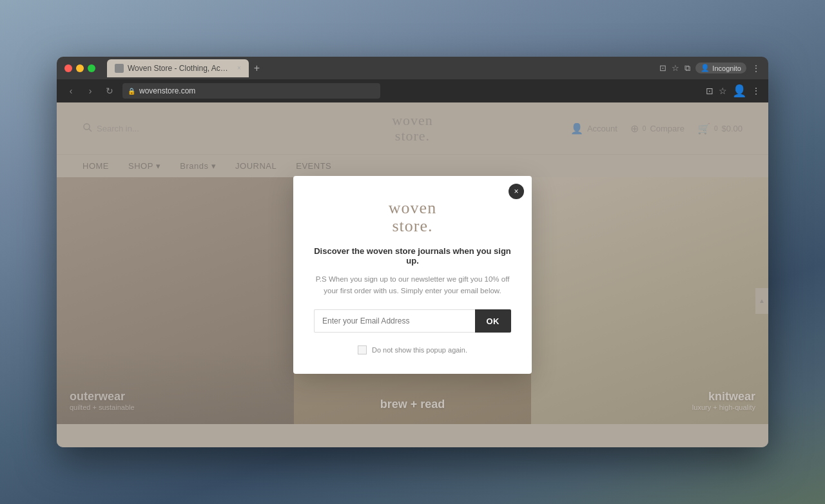  Describe the element at coordinates (412, 218) in the screenshot. I see `modal-logo: woven store.` at that location.